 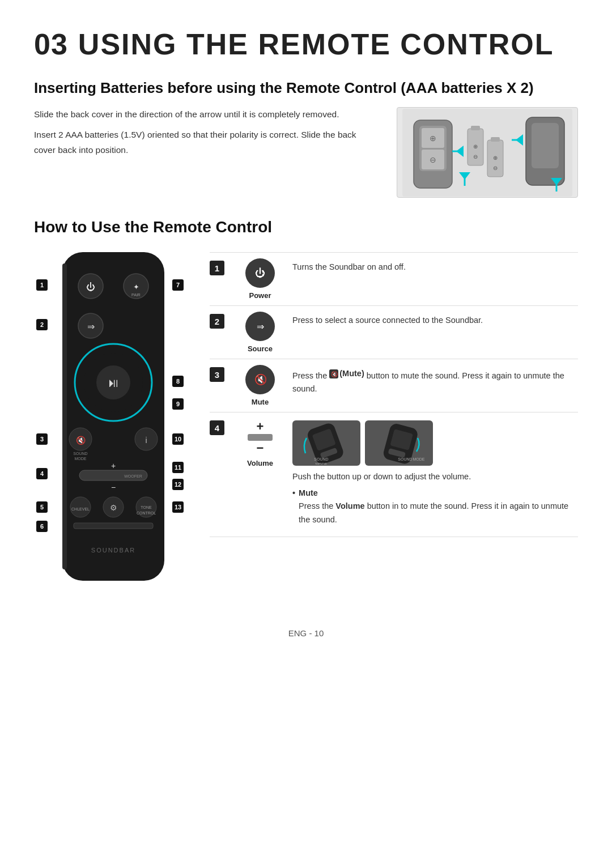 What do you see at coordinates (217, 428) in the screenshot?
I see `volume-badge: 4` at bounding box center [217, 428].